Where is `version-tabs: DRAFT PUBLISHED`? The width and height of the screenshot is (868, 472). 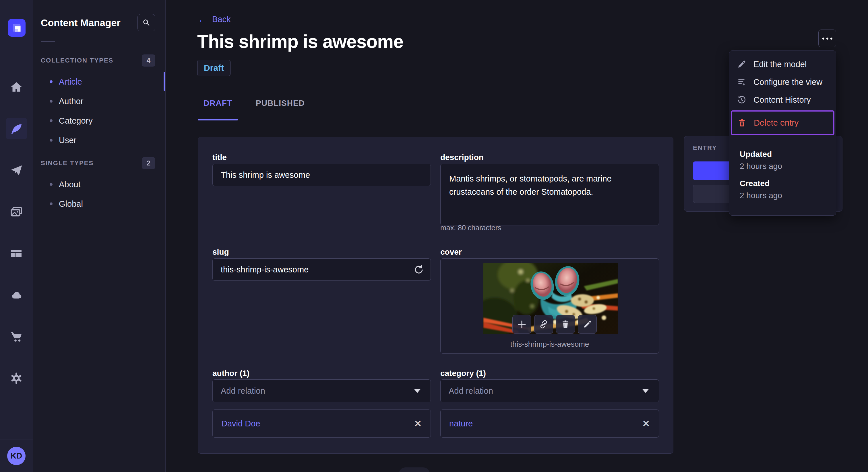 version-tabs: DRAFT PUBLISHED is located at coordinates (251, 103).